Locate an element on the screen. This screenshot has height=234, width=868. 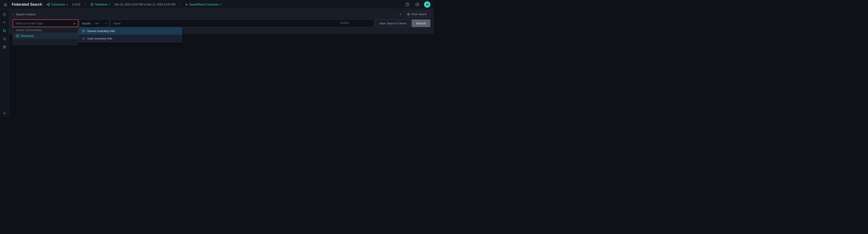
event-type-container: Select an Event Type ▲ EVENT CATEGORIES:… is located at coordinates (45, 26).